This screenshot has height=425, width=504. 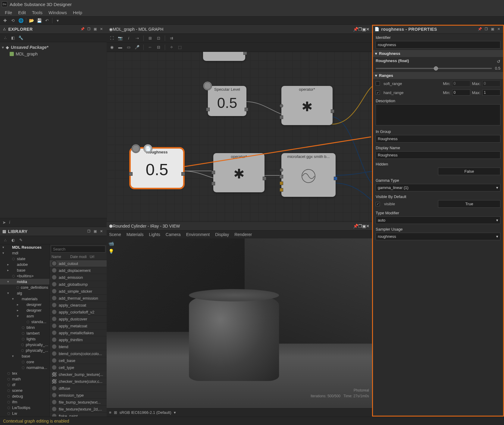 What do you see at coordinates (171, 47) in the screenshot?
I see `graph-t2-7-icon: ✧` at bounding box center [171, 47].